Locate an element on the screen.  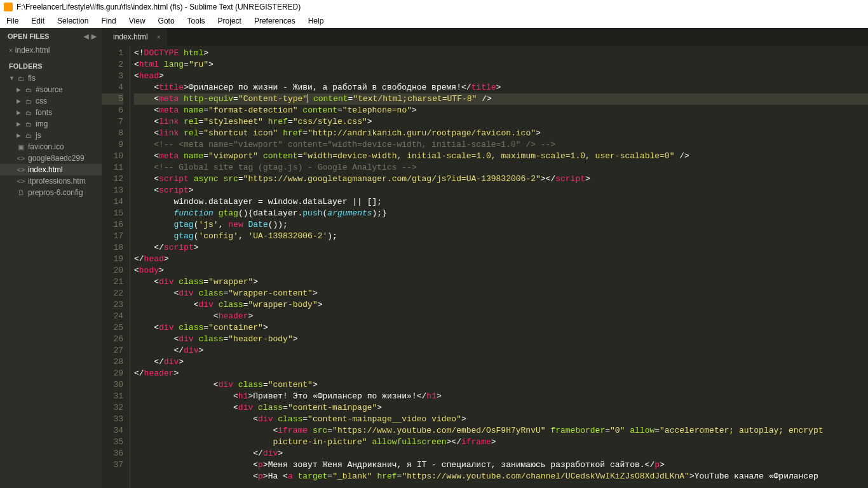
menu-find: Find is located at coordinates (108, 21).